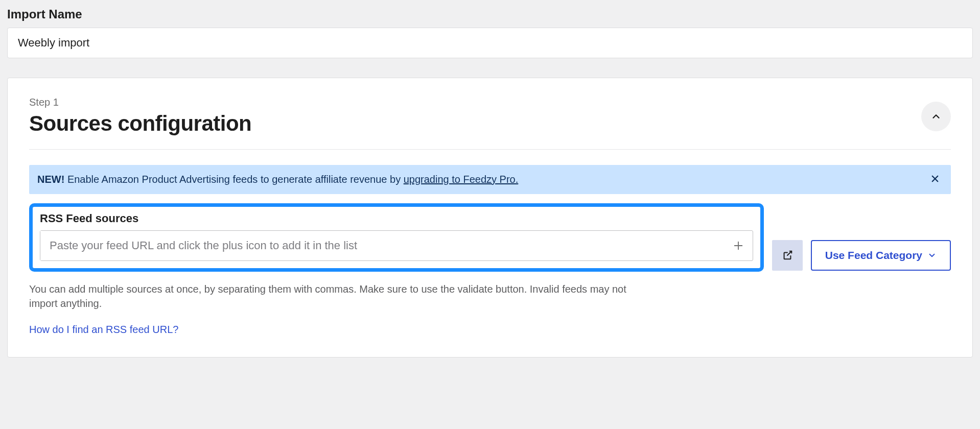 The width and height of the screenshot is (980, 429). Describe the element at coordinates (461, 179) in the screenshot. I see `upgrade-link: upgrading to Feedzy Pro.` at that location.